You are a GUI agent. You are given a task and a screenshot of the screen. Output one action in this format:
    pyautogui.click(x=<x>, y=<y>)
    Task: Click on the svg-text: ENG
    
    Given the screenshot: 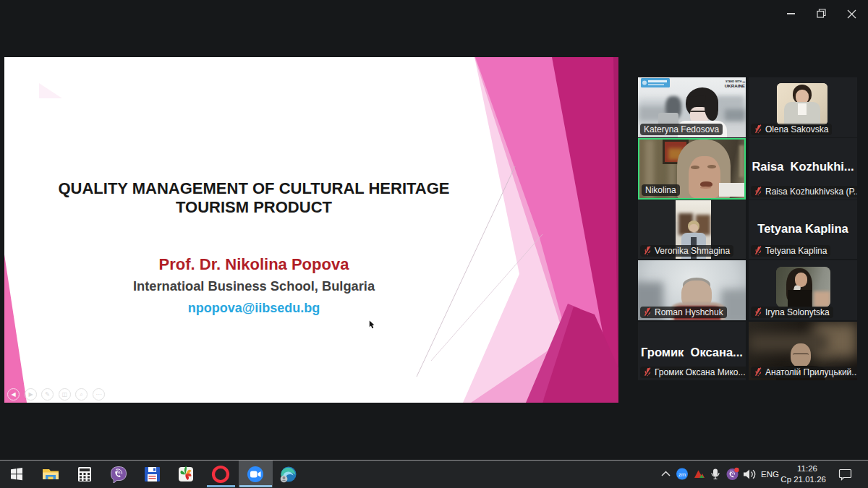 What is the action you would take?
    pyautogui.click(x=770, y=474)
    